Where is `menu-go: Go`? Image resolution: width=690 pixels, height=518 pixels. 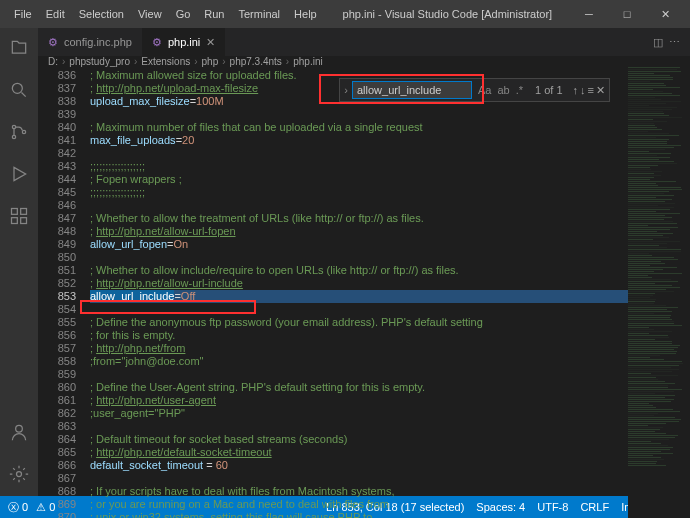 menu-go: Go is located at coordinates (184, 14).